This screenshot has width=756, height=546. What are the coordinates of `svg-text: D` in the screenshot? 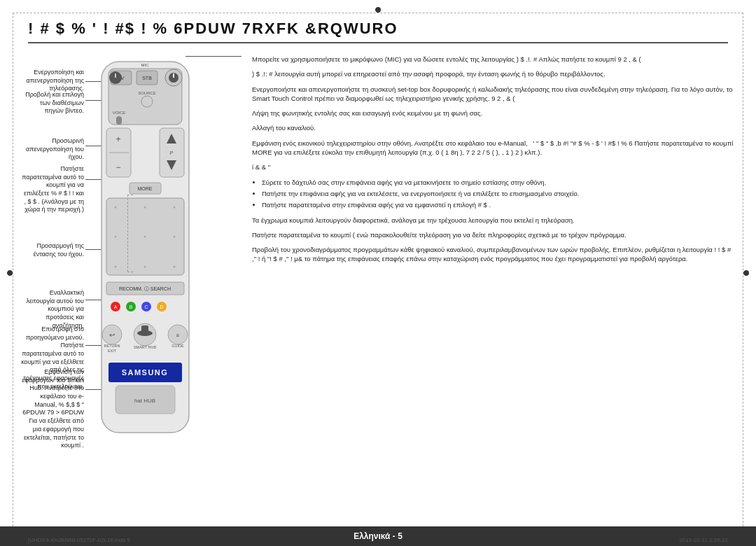 It's located at (161, 307).